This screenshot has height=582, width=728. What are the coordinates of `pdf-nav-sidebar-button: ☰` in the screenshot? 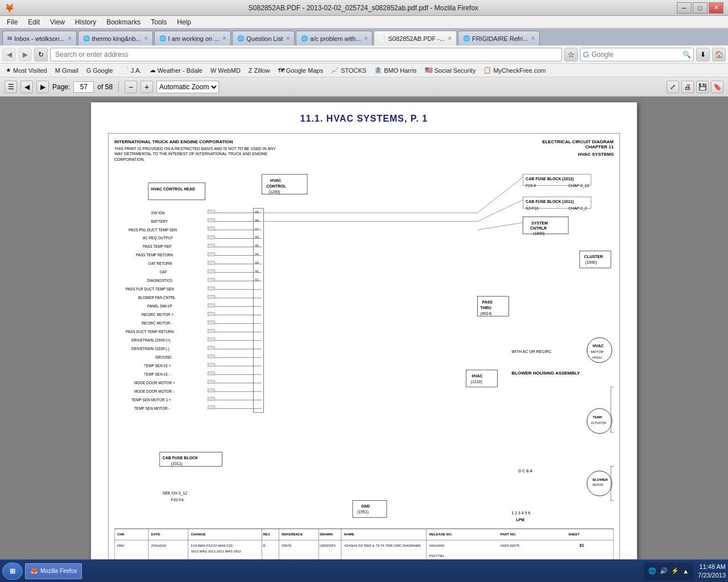 It's located at (11, 87).